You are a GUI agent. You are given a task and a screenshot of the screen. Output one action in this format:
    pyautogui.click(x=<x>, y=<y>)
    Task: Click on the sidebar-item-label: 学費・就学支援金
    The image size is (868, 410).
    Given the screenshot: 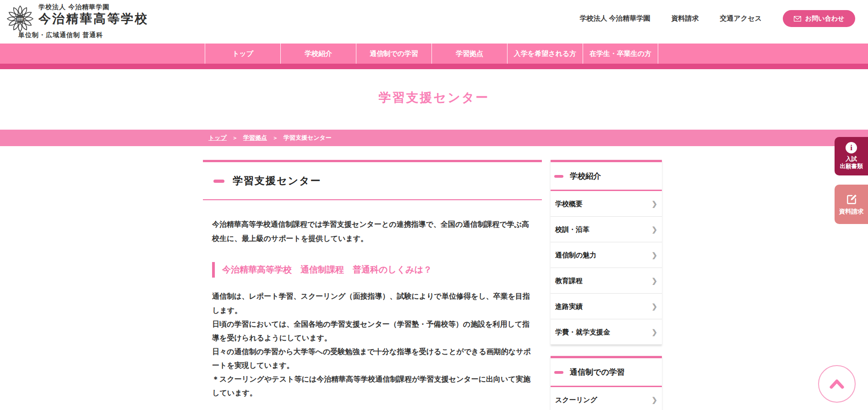 What is the action you would take?
    pyautogui.click(x=583, y=332)
    